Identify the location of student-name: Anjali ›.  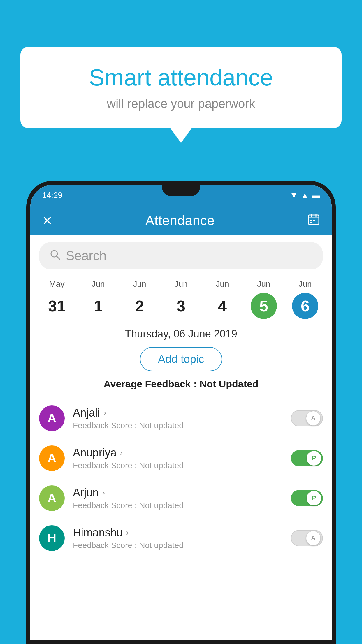
(178, 413).